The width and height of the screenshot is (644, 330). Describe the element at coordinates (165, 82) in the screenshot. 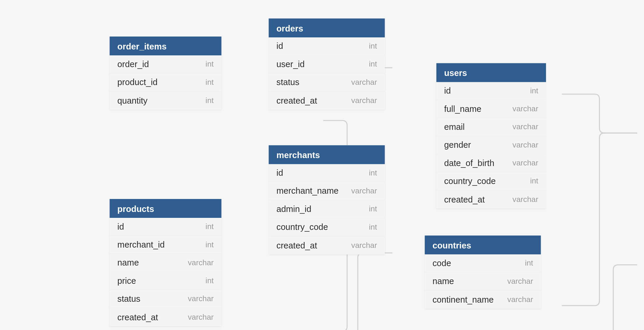

I see `column-row: product_idint` at that location.